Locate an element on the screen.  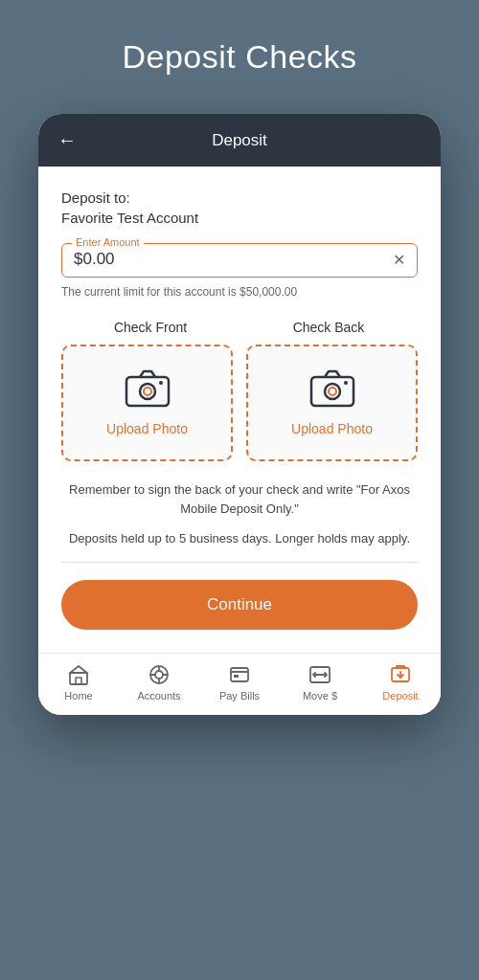
divider is located at coordinates (240, 563).